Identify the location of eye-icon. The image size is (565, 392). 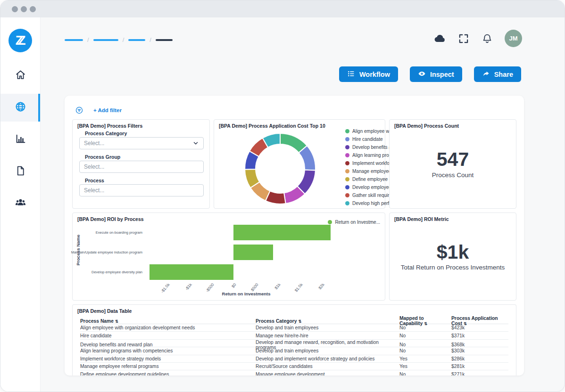
(422, 74).